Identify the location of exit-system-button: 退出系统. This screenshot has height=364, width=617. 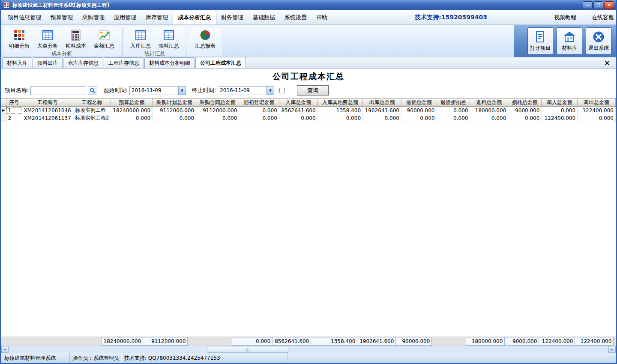
(599, 41).